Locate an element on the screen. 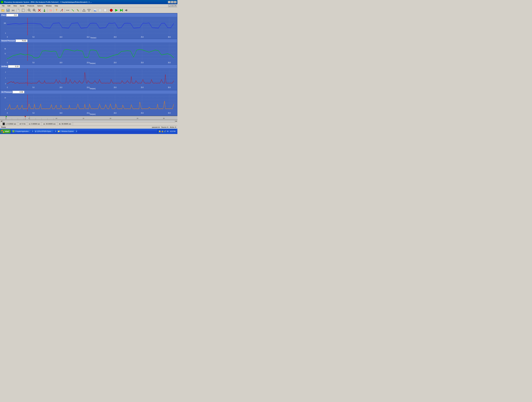 This screenshot has width=532, height=402. print-button is located at coordinates (13, 10).